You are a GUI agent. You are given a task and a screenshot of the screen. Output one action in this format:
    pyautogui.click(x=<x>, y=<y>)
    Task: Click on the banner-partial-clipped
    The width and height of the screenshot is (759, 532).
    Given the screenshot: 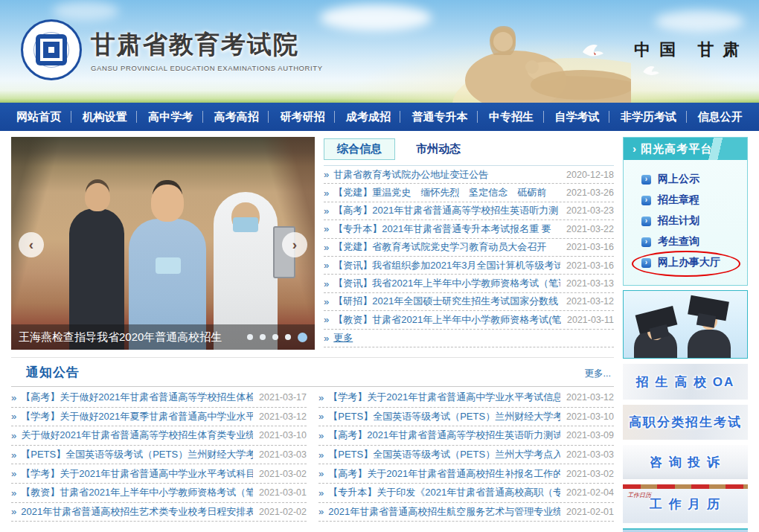 What is the action you would take?
    pyautogui.click(x=685, y=530)
    